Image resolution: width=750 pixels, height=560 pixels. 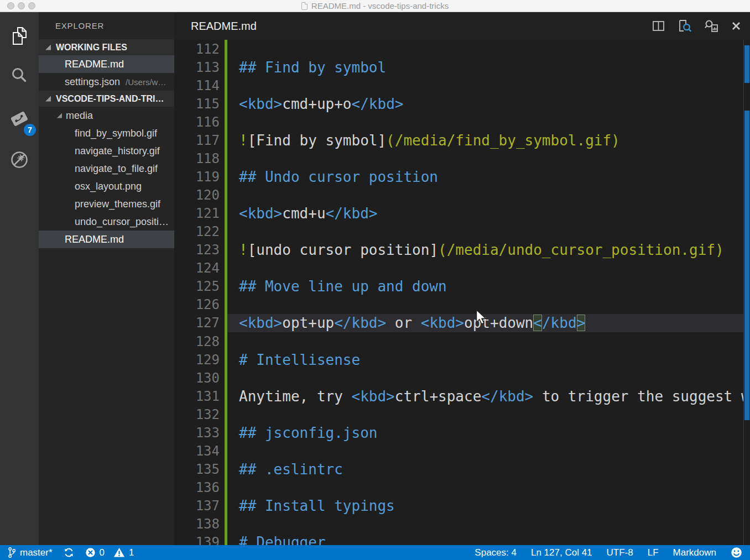 I want to click on code-text: # Intellisense, so click(x=300, y=360).